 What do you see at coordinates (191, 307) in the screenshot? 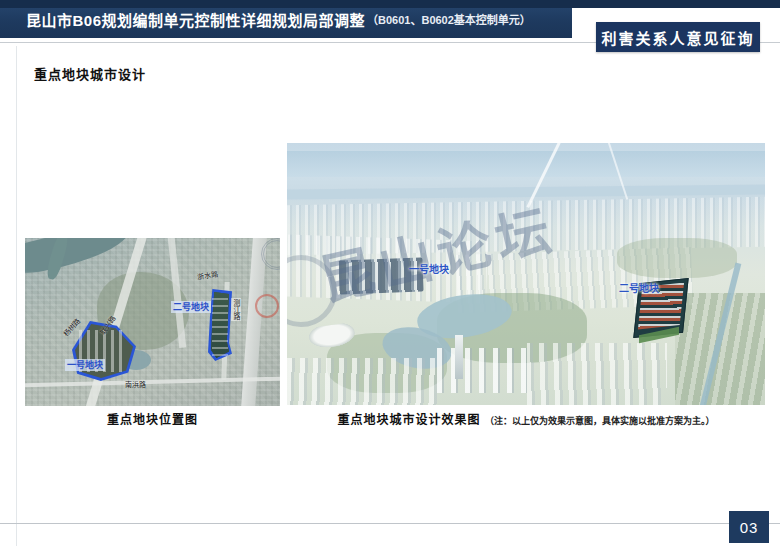
I see `parcel-2-label: 二号地块` at bounding box center [191, 307].